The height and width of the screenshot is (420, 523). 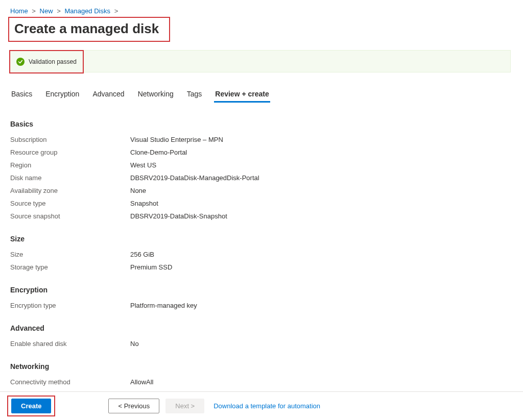 What do you see at coordinates (70, 254) in the screenshot?
I see `label-size: Size` at bounding box center [70, 254].